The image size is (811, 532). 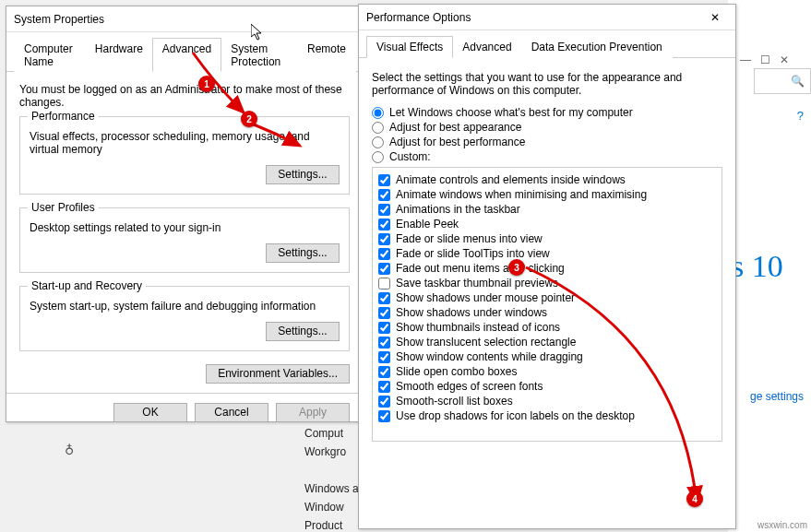 I want to click on callout-1: 1, so click(x=207, y=84).